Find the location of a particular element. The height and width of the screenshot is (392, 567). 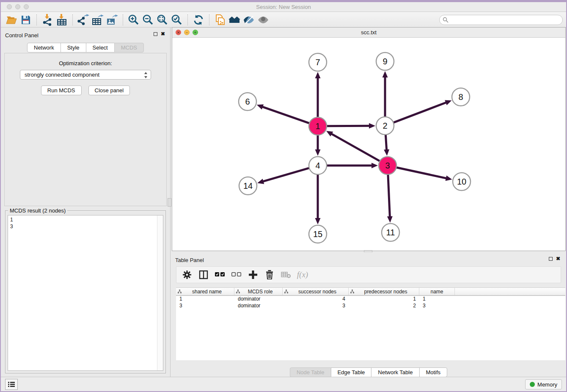

import-table-icon is located at coordinates (62, 20).